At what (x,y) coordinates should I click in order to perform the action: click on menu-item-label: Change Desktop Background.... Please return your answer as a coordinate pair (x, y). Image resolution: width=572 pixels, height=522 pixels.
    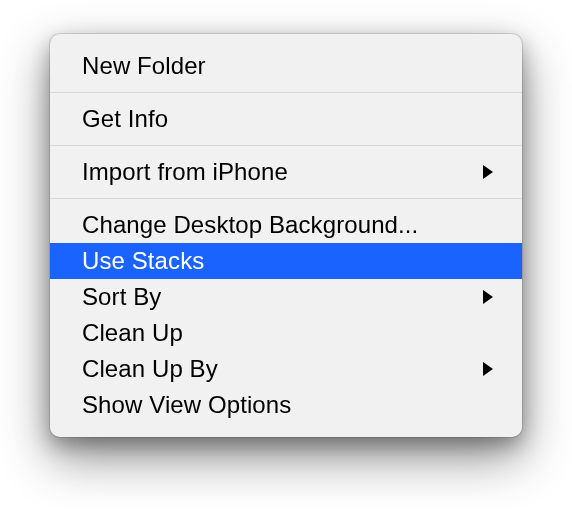
    Looking at the image, I should click on (288, 225).